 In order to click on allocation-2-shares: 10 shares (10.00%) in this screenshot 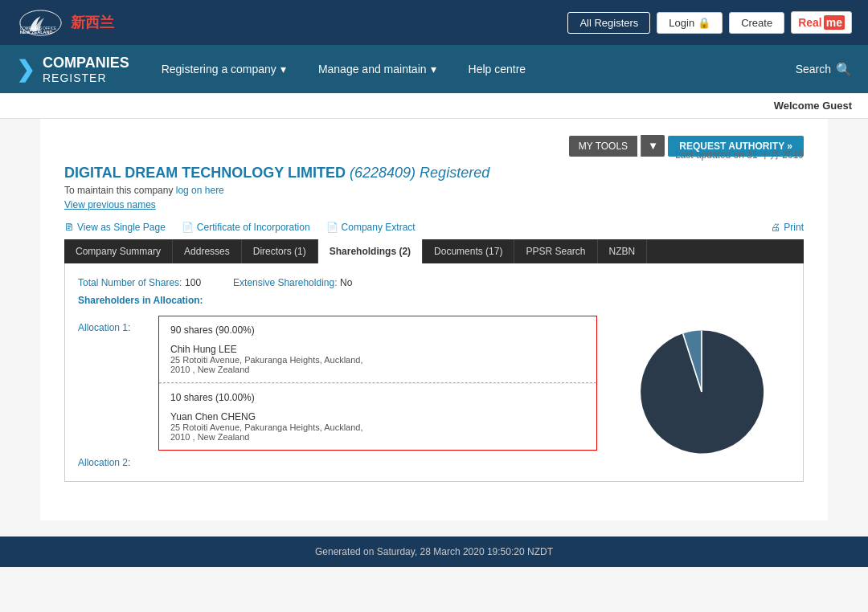, I will do `click(378, 398)`.